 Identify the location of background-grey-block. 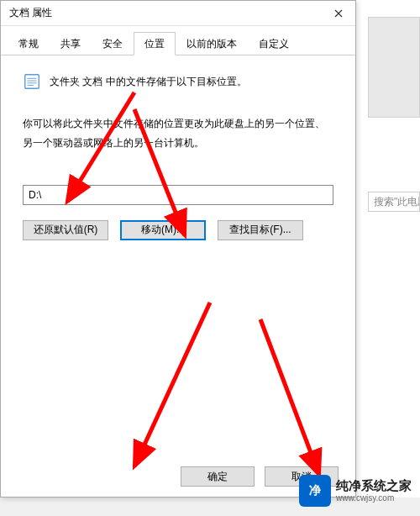
(394, 67).